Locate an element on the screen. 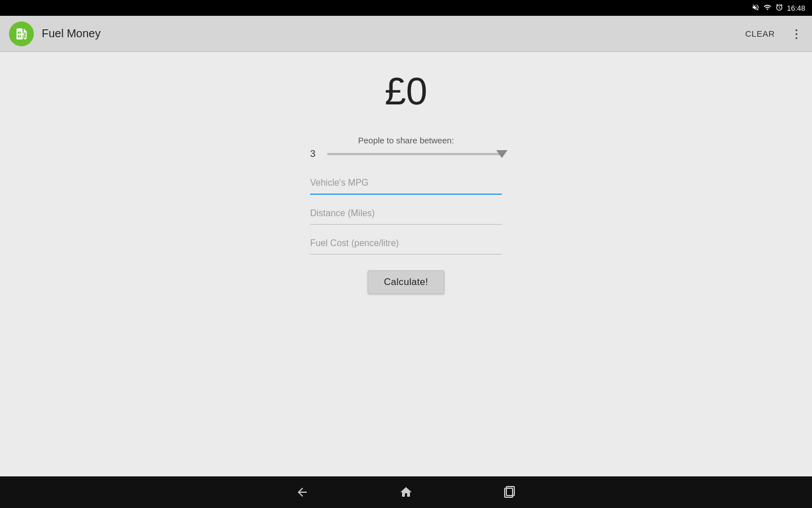 This screenshot has height=508, width=812. app-logo is located at coordinates (21, 34).